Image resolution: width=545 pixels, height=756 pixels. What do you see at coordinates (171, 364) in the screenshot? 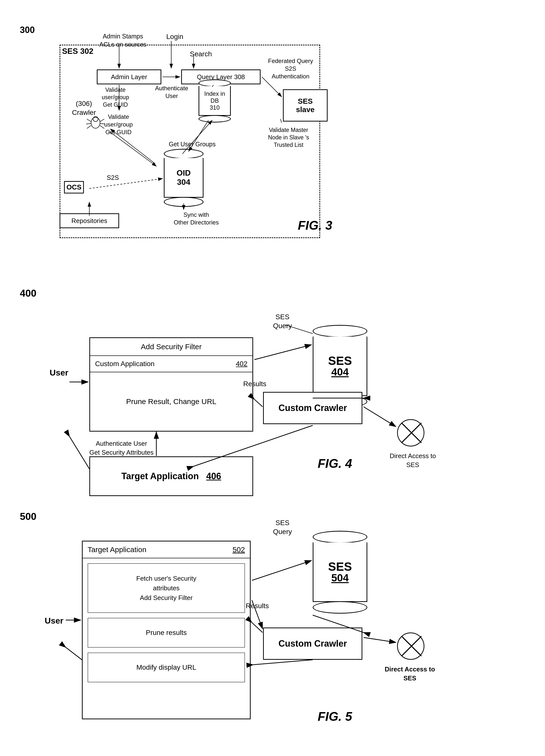
I see `custom-app-inner-label: Custom Application 402` at bounding box center [171, 364].